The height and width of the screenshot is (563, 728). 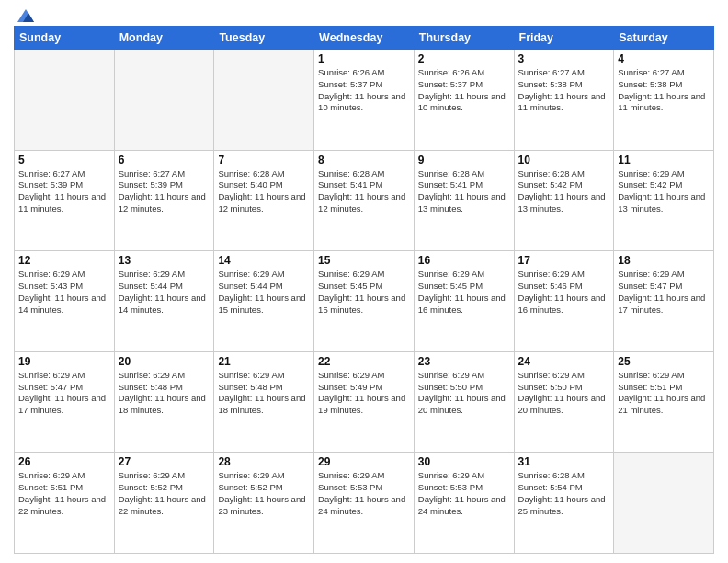 I want to click on calendar-cell: 14Sunrise: 6:29 AM Sunset: 5:44 PM Dayli…, so click(x=265, y=302).